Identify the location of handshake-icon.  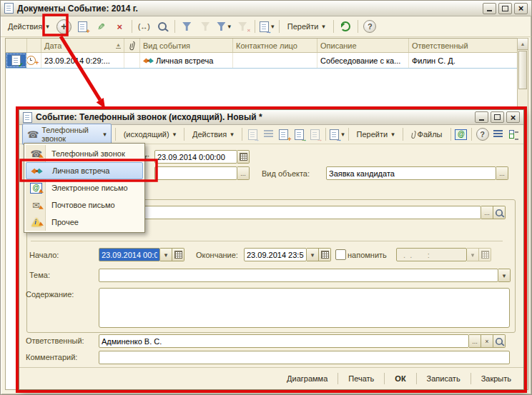
(37, 171).